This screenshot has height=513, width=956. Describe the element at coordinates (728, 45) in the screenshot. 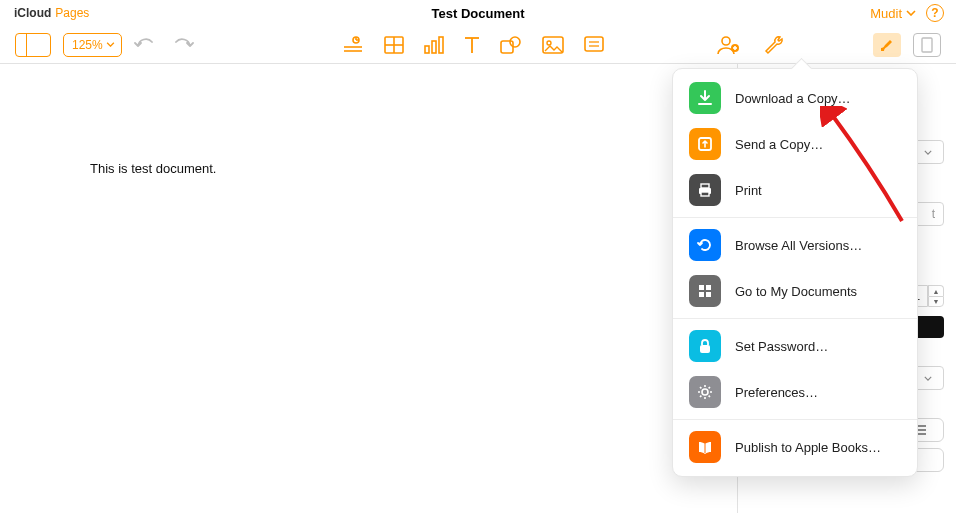

I see `collaborate-icon` at that location.